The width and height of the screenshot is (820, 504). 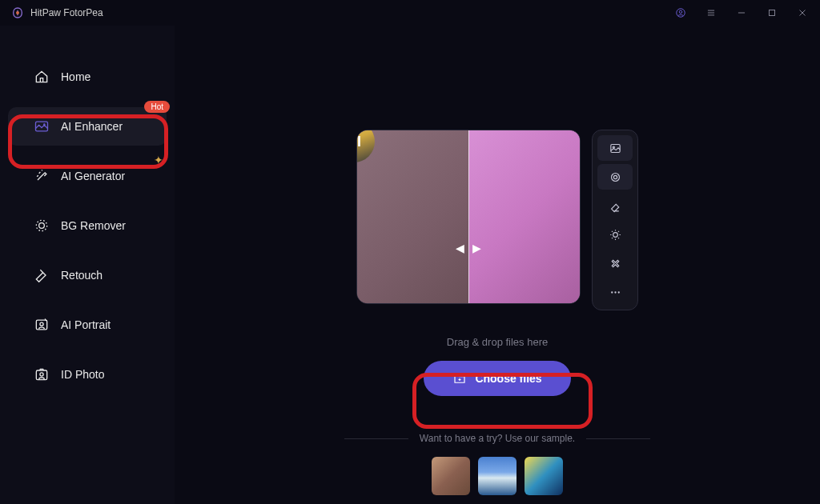 What do you see at coordinates (742, 13) in the screenshot?
I see `titlebar-right` at bounding box center [742, 13].